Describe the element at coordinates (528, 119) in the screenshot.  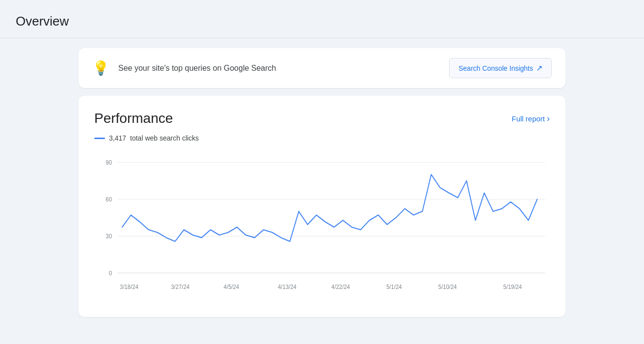
I see `full-report-label: Full report` at that location.